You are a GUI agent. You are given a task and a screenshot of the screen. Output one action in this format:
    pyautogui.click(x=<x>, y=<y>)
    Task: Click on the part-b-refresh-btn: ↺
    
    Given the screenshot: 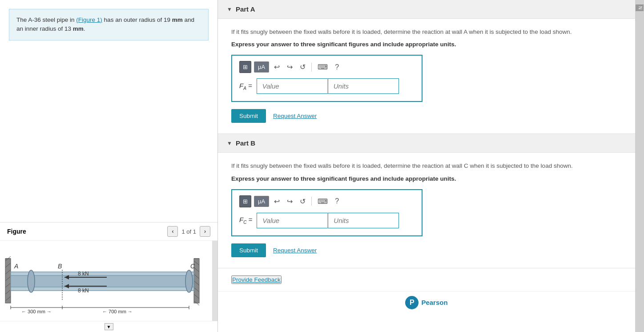 What is the action you would take?
    pyautogui.click(x=302, y=201)
    